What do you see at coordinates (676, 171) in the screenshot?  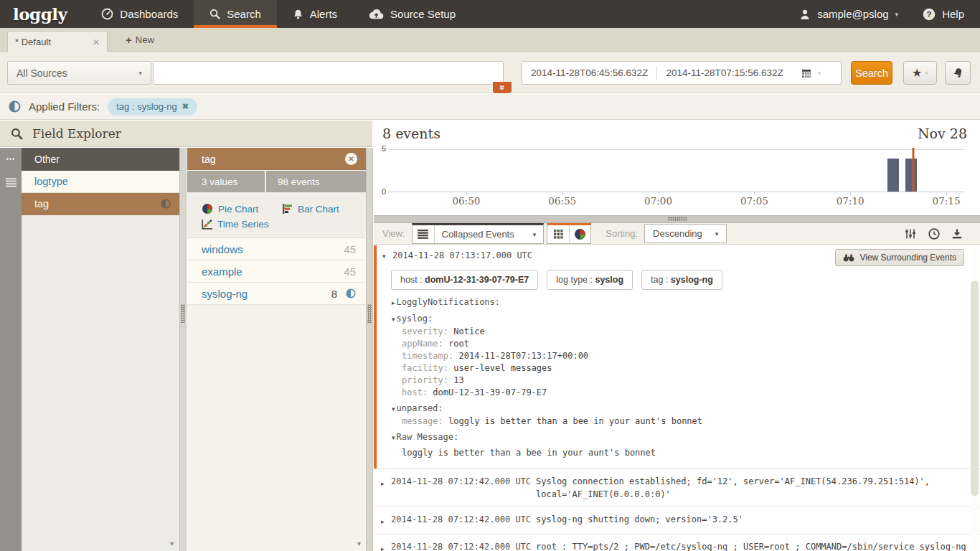 I see `histogram-plot-area` at bounding box center [676, 171].